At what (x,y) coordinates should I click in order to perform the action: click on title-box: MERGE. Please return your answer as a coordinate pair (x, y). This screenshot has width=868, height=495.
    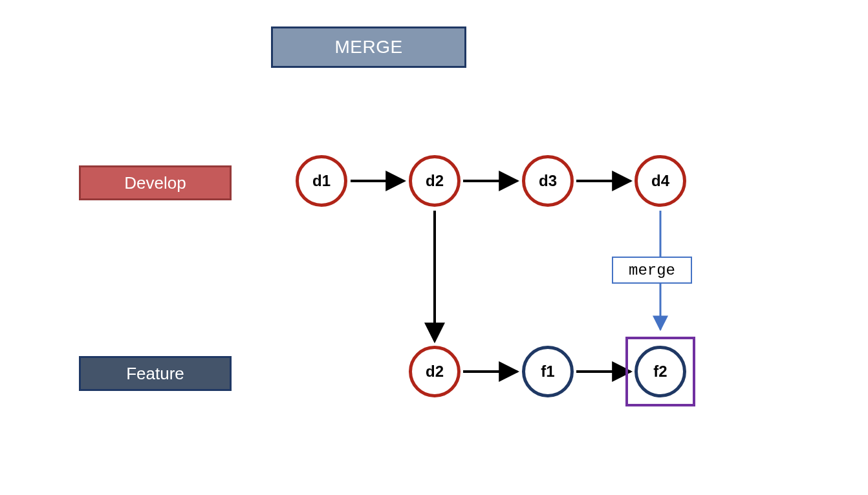
    Looking at the image, I should click on (369, 47).